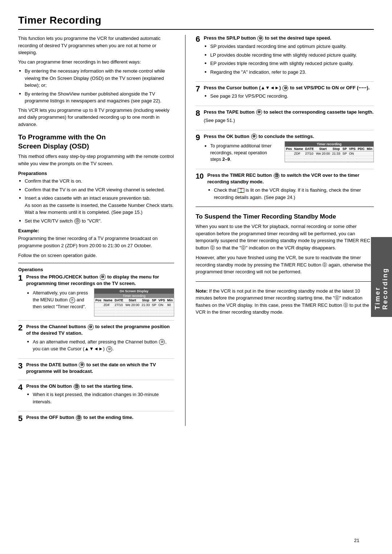 The image size is (392, 554). I want to click on prep-1: Confirm that the VCR is on., so click(96, 181).